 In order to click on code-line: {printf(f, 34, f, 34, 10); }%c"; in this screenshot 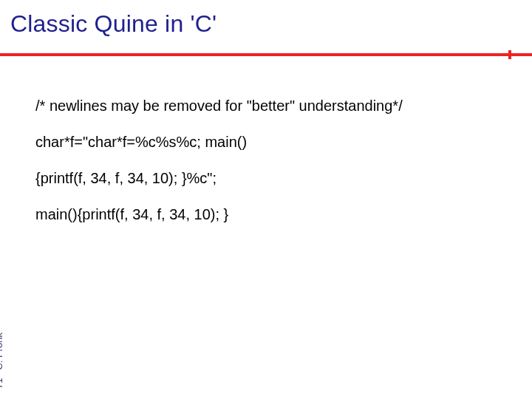, I will do `click(273, 179)`.